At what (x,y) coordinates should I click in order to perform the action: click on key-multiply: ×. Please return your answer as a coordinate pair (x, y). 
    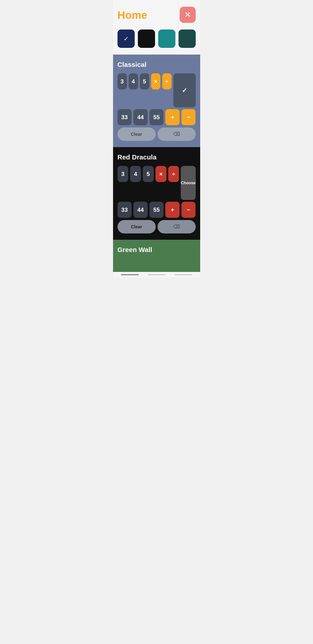
    Looking at the image, I should click on (156, 82).